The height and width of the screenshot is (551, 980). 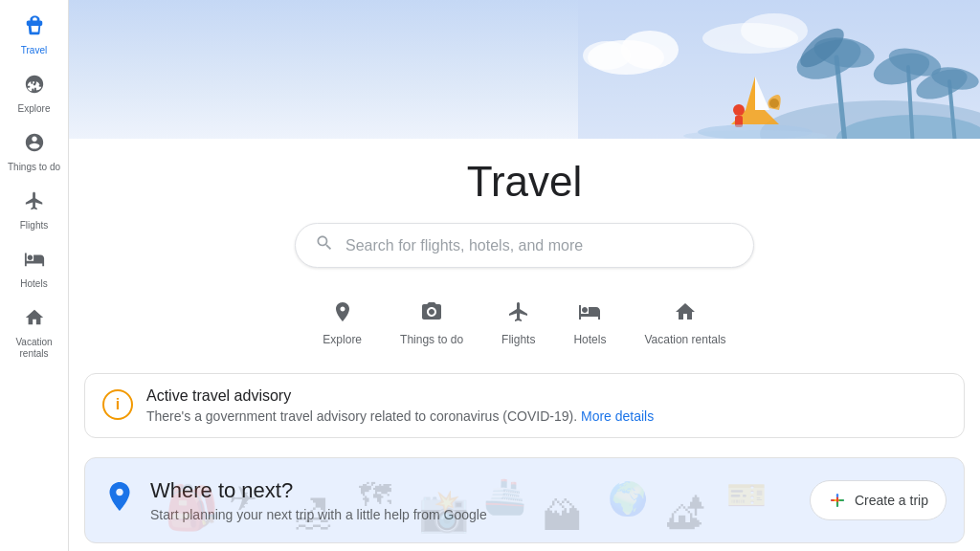 I want to click on location-pin-icon, so click(x=120, y=501).